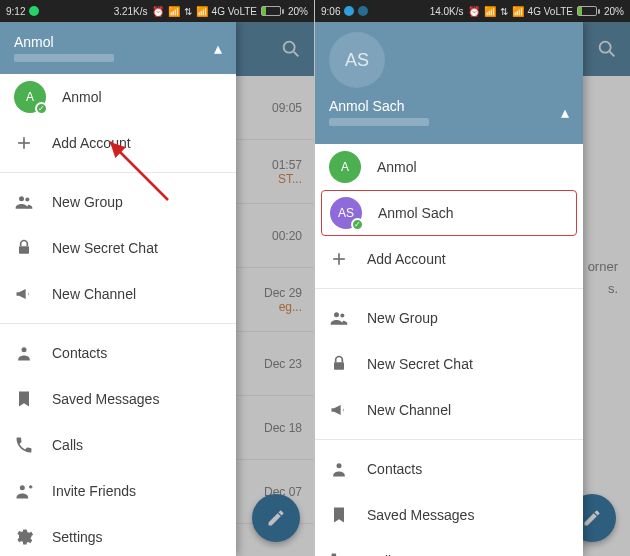 The height and width of the screenshot is (556, 630). Describe the element at coordinates (118, 48) in the screenshot. I see `drawer-header: Anmol ▴` at that location.